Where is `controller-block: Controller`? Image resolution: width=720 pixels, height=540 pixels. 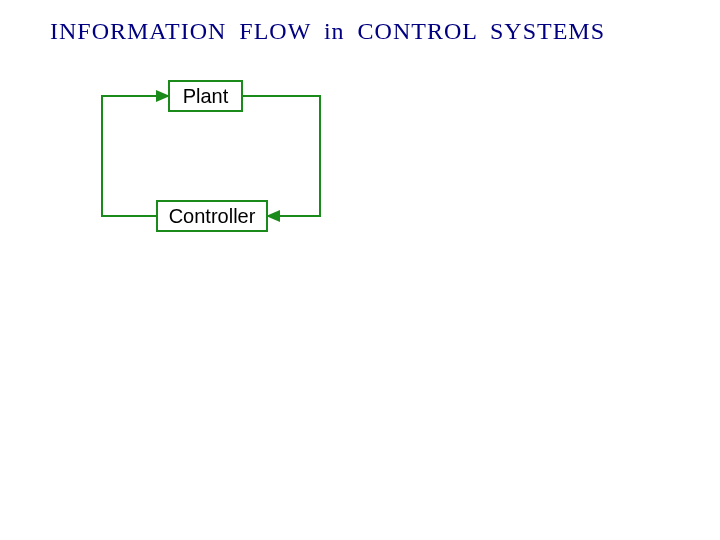 controller-block: Controller is located at coordinates (212, 216).